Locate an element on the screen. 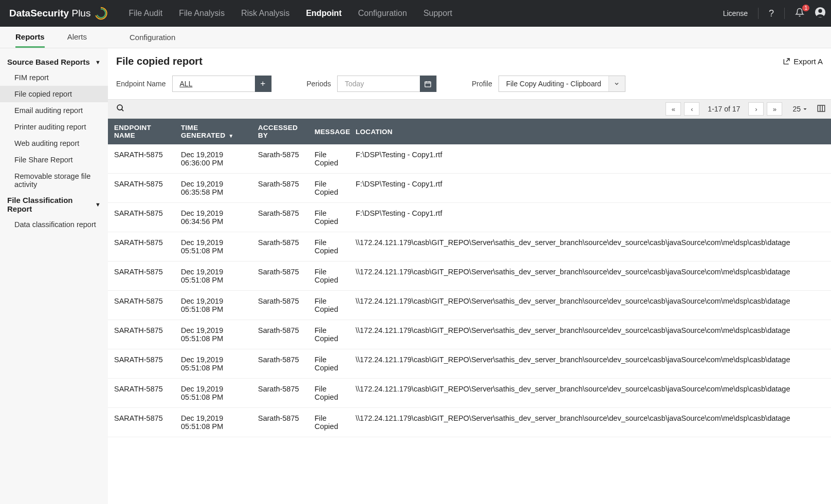 This screenshot has width=831, height=504. sidebar-item-fim-report: FIM report is located at coordinates (54, 78).